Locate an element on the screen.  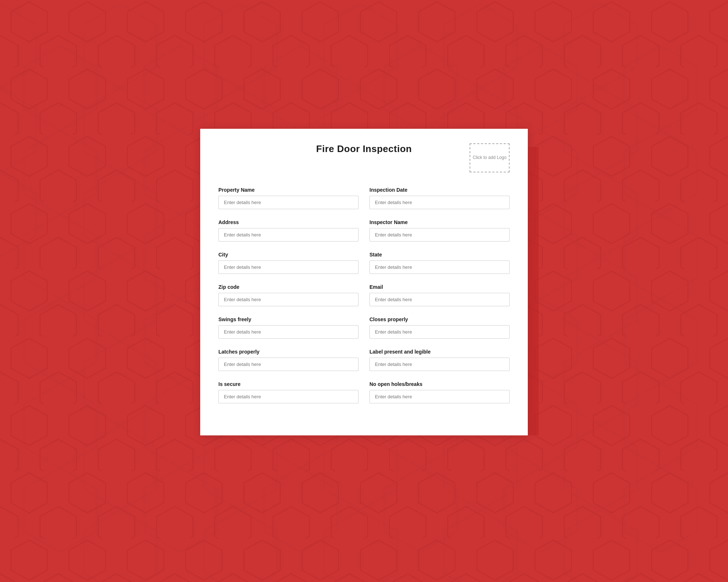
input-city is located at coordinates (288, 267).